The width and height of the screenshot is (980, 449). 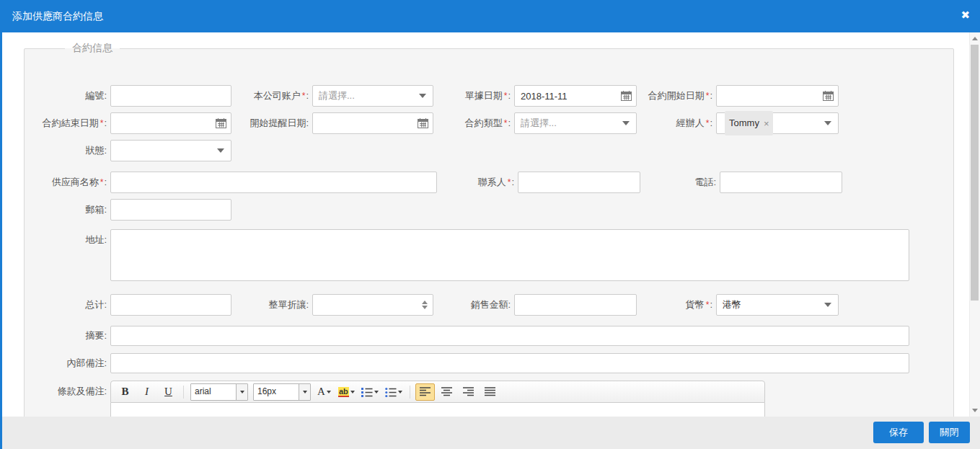 I want to click on field-company-account: 本公司账户*: 請選擇..., so click(x=322, y=96).